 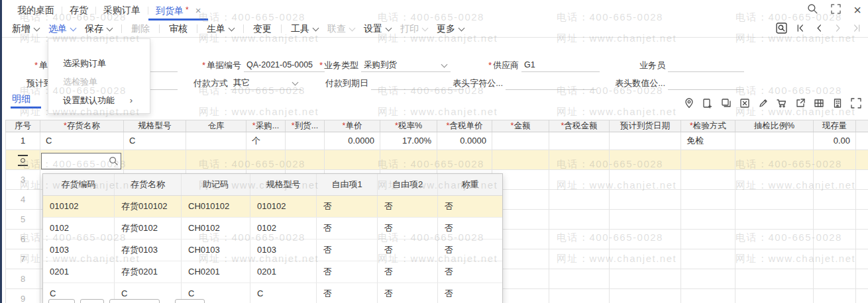 What do you see at coordinates (708, 105) in the screenshot?
I see `add-doc-icon` at bounding box center [708, 105].